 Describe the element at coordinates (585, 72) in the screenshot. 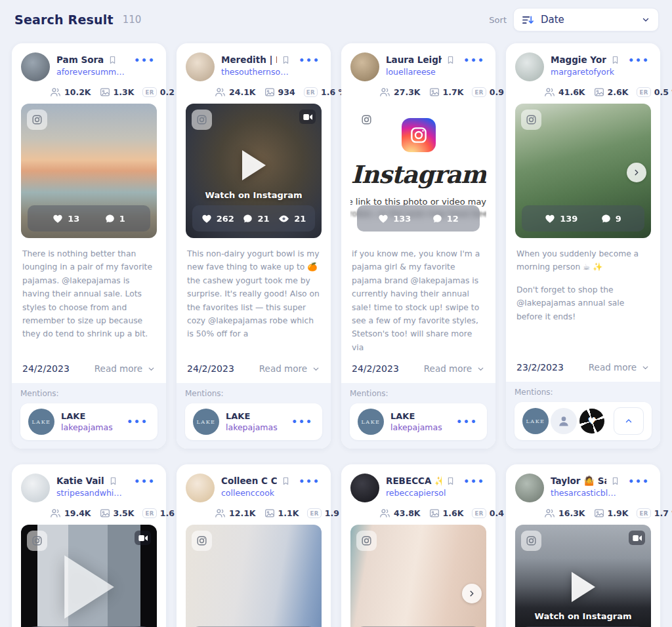

I see `influencer-handle: margaretofyork` at that location.